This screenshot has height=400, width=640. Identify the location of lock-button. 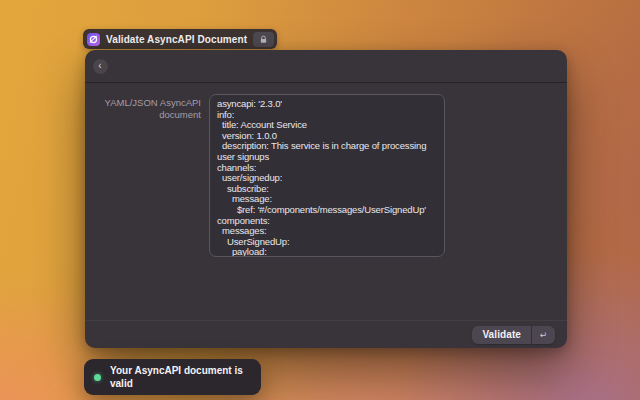
(264, 40).